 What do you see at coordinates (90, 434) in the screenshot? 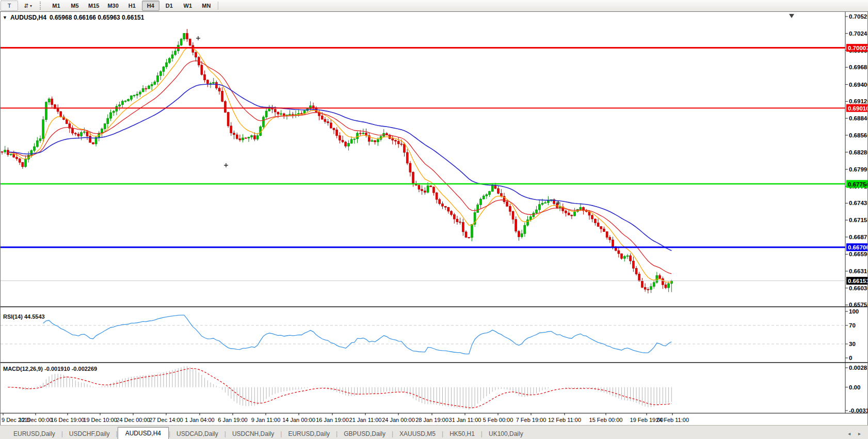
I see `chart-tab-usdchf-daily: USDCHF,Daily` at bounding box center [90, 434].